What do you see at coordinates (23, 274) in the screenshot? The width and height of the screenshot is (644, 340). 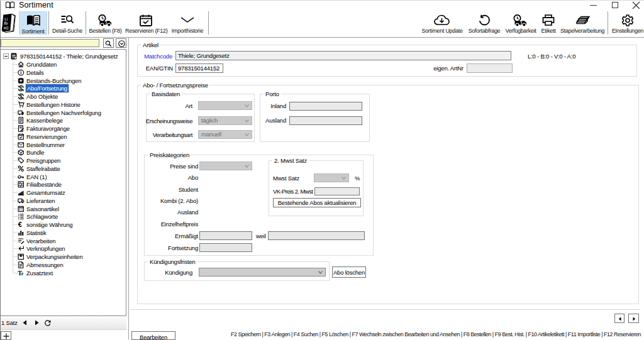 I see `svg-text: r` at bounding box center [23, 274].